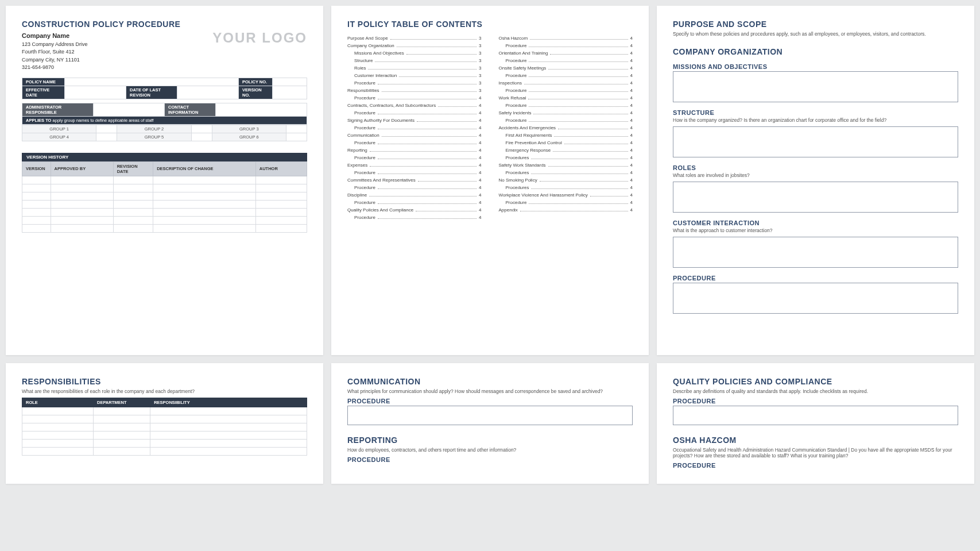  I want to click on toc-entry: Reporting4, so click(415, 151).